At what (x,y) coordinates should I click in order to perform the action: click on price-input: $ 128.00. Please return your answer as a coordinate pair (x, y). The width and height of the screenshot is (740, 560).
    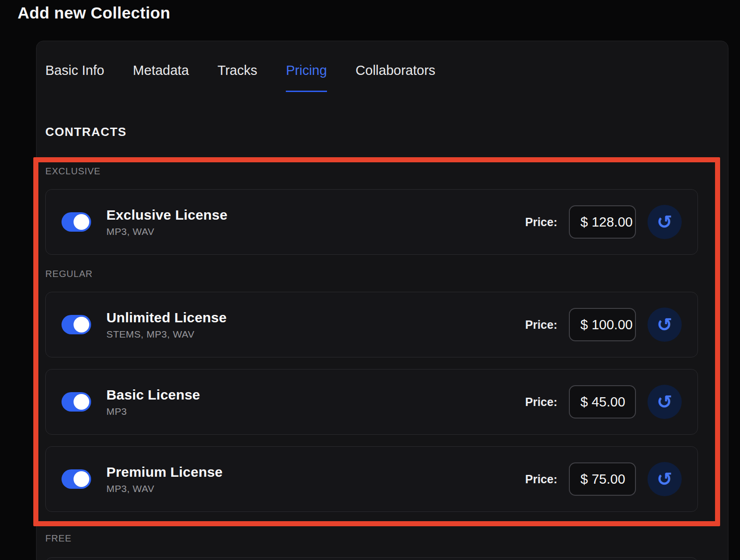
    Looking at the image, I should click on (602, 222).